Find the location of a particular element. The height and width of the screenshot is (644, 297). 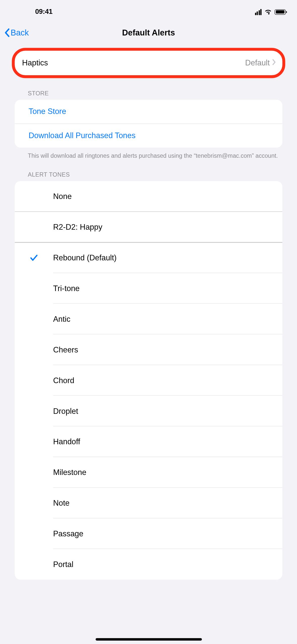

battery-icon is located at coordinates (280, 12).